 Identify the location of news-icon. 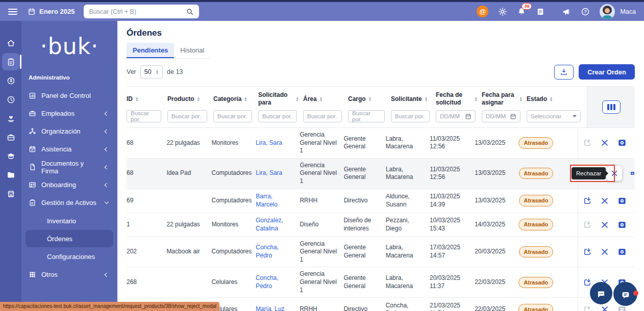
(540, 12).